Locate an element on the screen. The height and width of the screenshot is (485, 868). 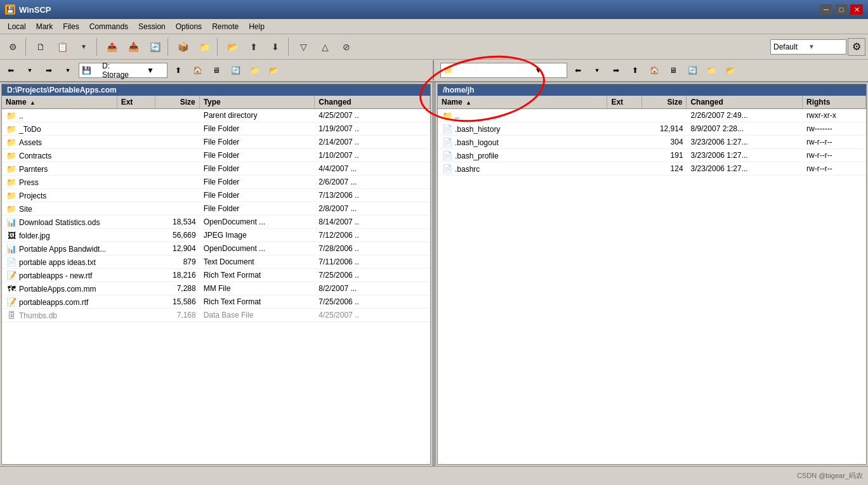
local-refresh-button: 🔄 is located at coordinates (235, 70).